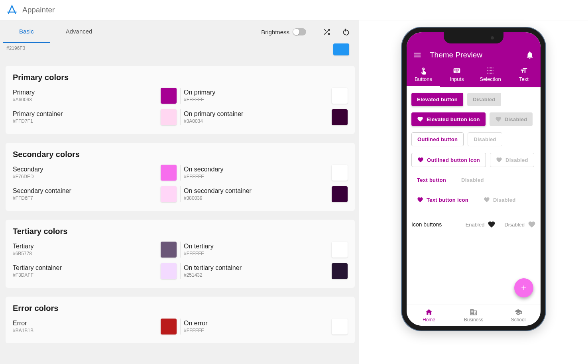 The image size is (588, 364). Describe the element at coordinates (265, 96) in the screenshot. I see `color-cell: On primary#FFFFFF` at that location.